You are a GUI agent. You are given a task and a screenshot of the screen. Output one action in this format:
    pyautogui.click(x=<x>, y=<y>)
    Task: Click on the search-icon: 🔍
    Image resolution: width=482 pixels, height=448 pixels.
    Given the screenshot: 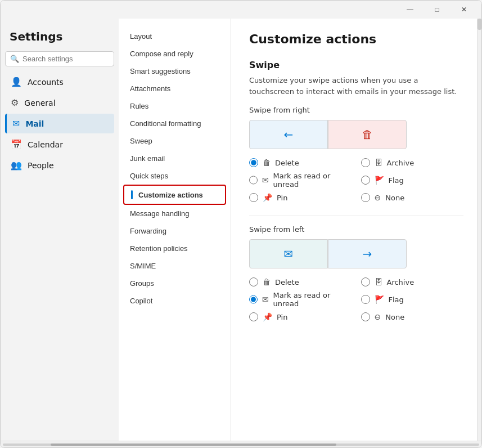 What is the action you would take?
    pyautogui.click(x=15, y=59)
    